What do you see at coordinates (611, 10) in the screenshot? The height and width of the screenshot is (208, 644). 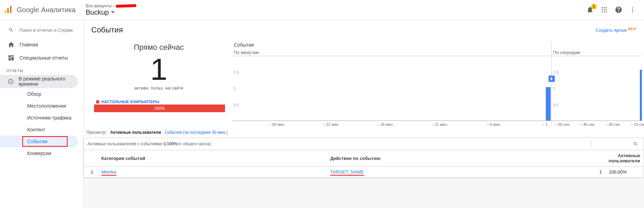 I see `header-actions: 1` at bounding box center [611, 10].